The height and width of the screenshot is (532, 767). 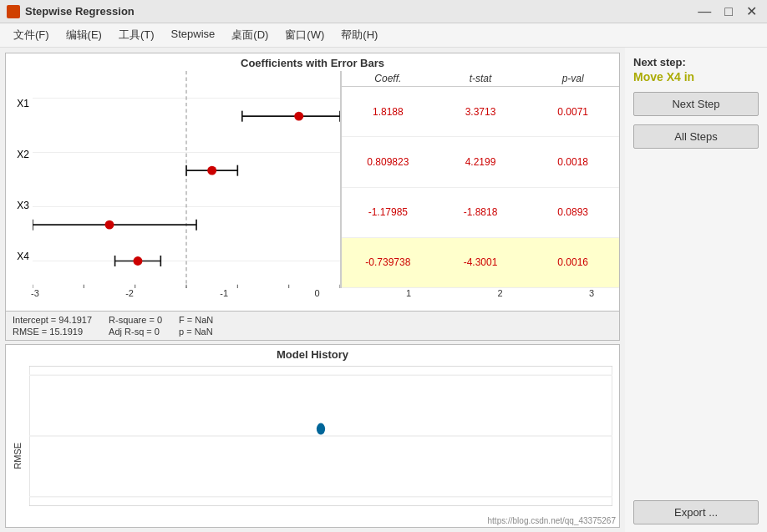 I want to click on x-label-2: 2, so click(x=500, y=293).